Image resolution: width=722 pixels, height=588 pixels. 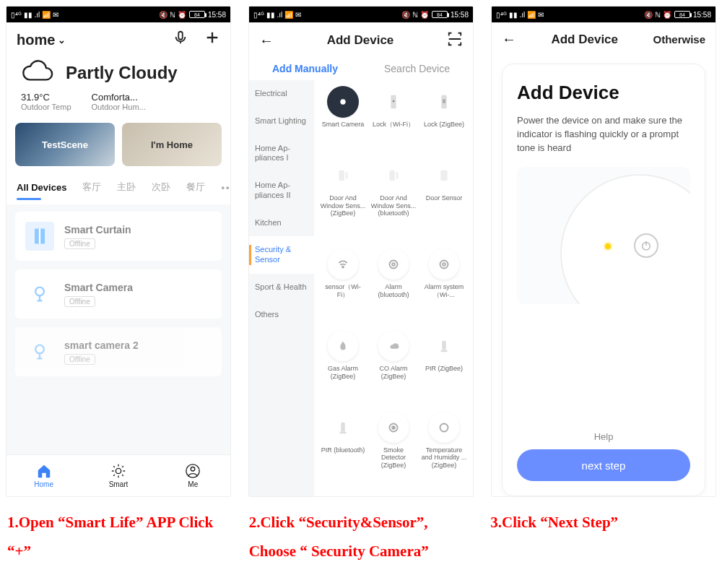 What do you see at coordinates (37, 73) in the screenshot?
I see `cloud-icon` at bounding box center [37, 73].